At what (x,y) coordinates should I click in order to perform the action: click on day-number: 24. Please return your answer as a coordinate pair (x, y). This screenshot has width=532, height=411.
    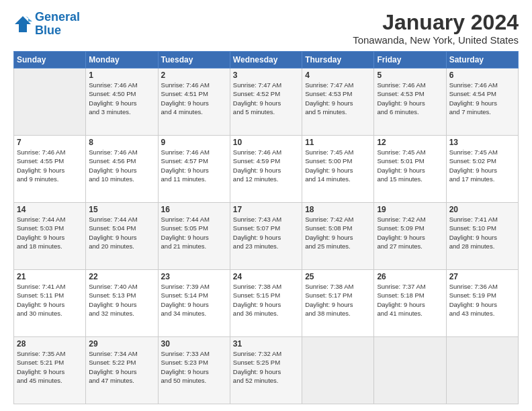
    Looking at the image, I should click on (266, 277).